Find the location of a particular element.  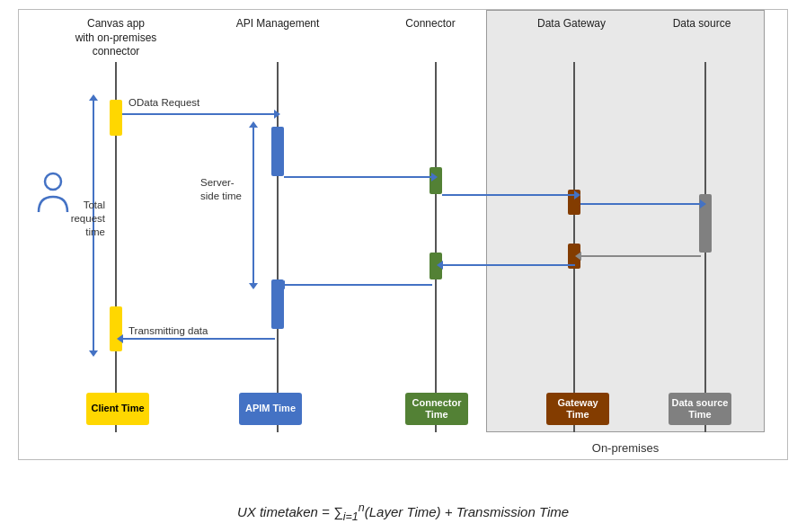

api-mgmt-header: API Management is located at coordinates (278, 24).